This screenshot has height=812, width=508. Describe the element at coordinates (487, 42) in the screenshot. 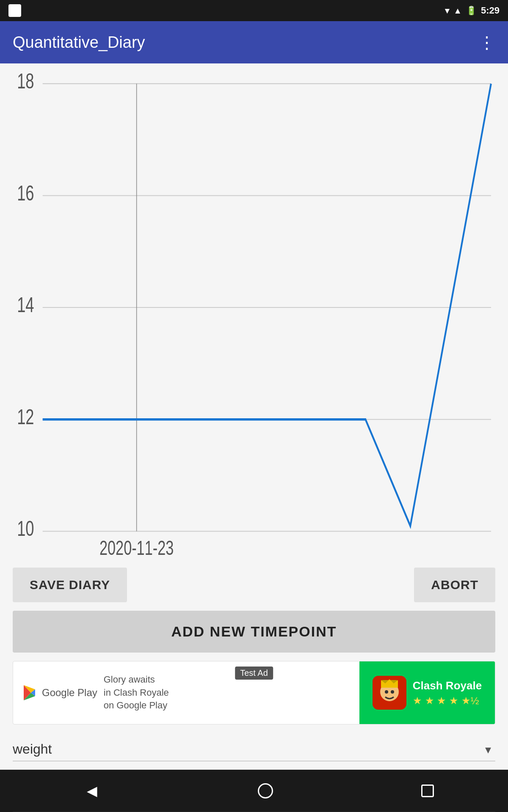

I see `more-icon: ⋮` at that location.